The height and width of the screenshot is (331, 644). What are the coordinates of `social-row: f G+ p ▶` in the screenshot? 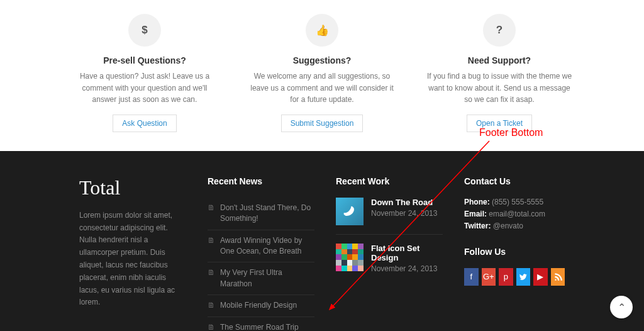 It's located at (514, 277).